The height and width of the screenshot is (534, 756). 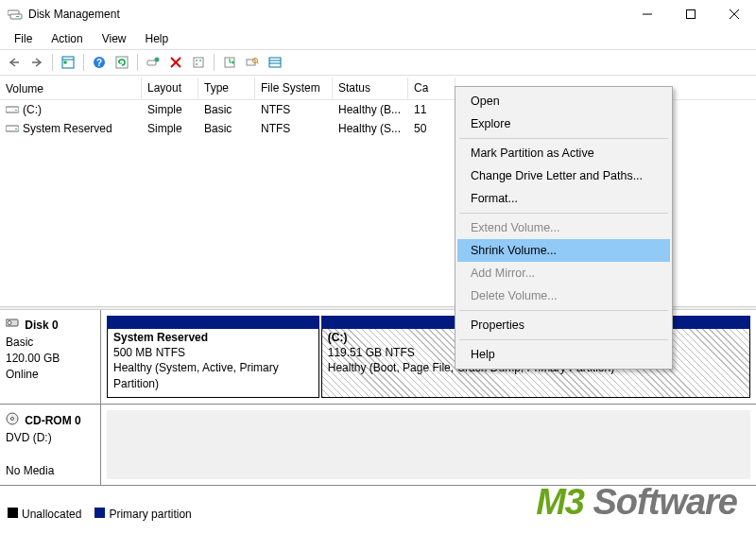 What do you see at coordinates (275, 62) in the screenshot?
I see `list-button` at bounding box center [275, 62].